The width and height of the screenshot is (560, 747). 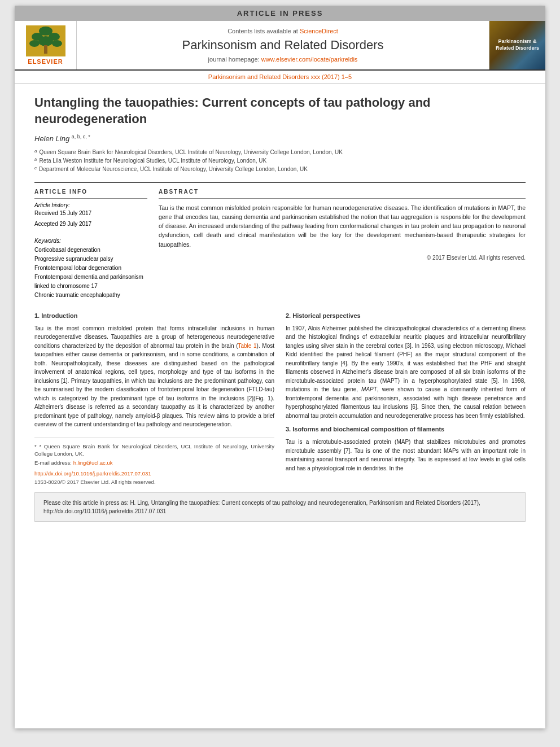 What do you see at coordinates (319, 31) in the screenshot?
I see `sciencedirect-link: ScienceDirect` at bounding box center [319, 31].